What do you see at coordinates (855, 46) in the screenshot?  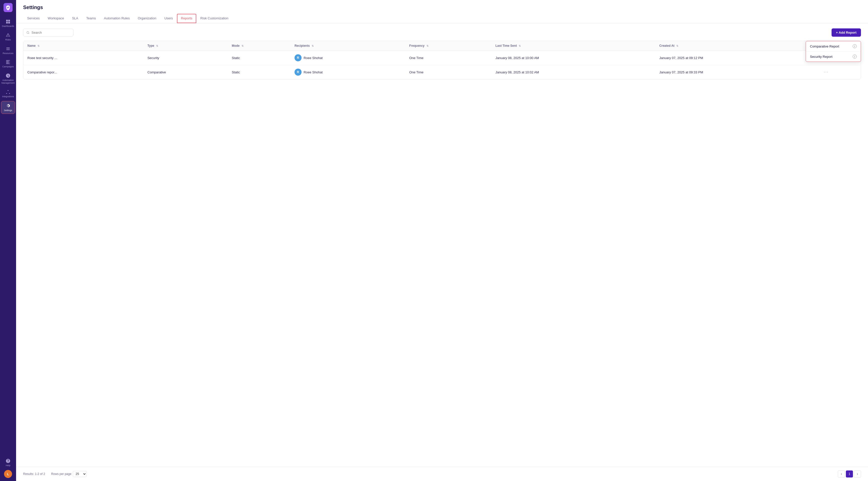 I see `info-icon-comparative: i` at bounding box center [855, 46].